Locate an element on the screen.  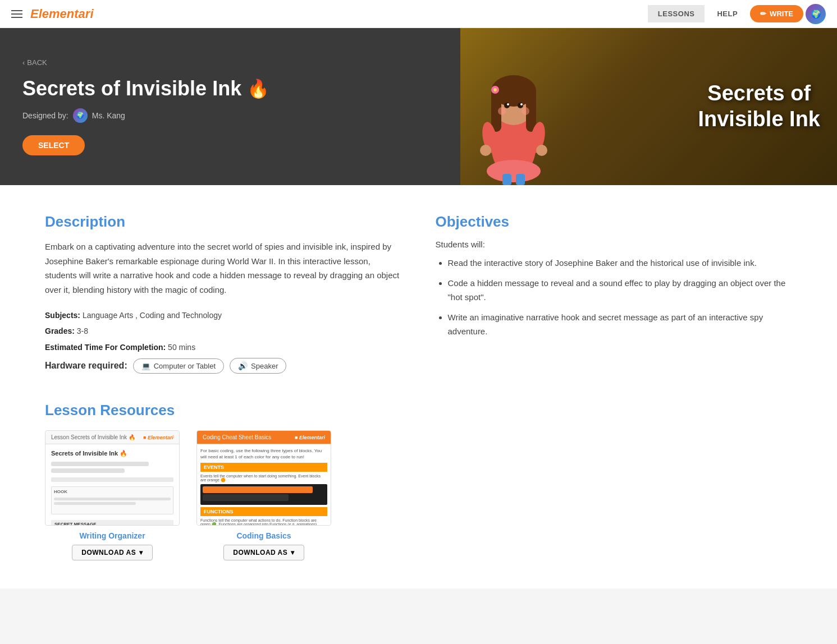
speaker-icon: 🔊 is located at coordinates (243, 366).